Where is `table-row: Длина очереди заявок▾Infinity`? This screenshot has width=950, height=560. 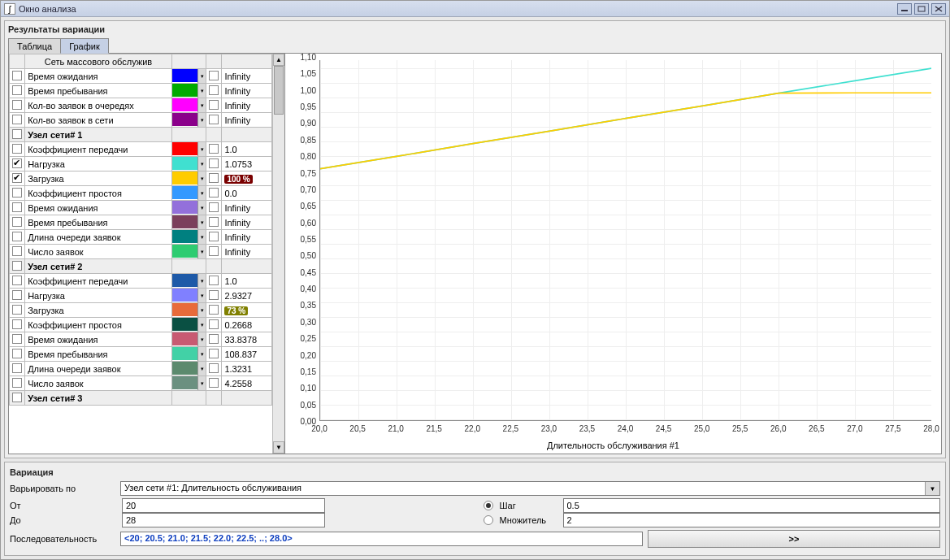
table-row: Длина очереди заявок▾Infinity is located at coordinates (141, 237).